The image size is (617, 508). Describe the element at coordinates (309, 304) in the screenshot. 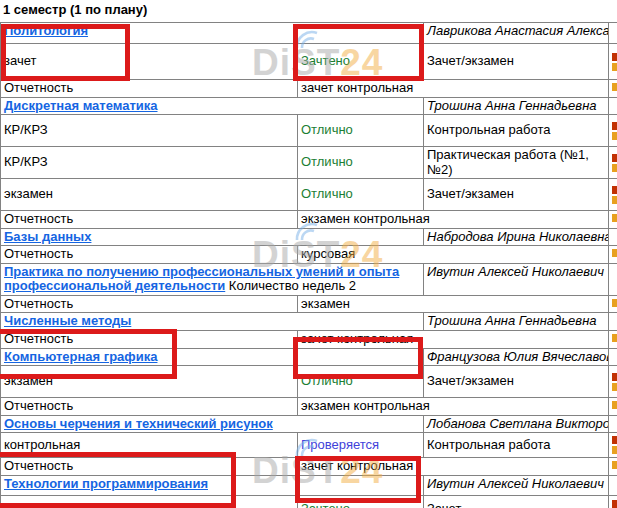

I see `report-row: Отчетностьэкзамен` at that location.